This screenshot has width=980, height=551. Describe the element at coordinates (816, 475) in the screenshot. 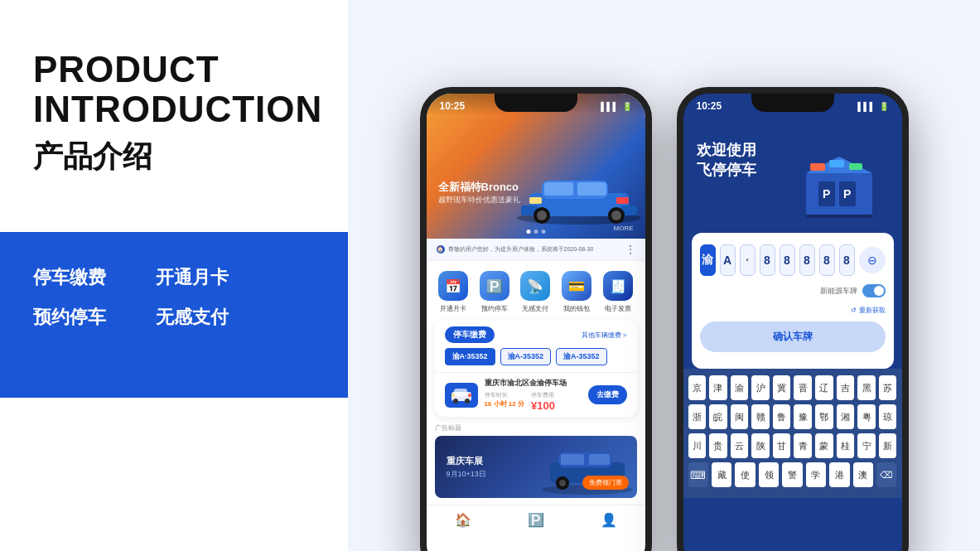

I see `key-xue: 学` at that location.